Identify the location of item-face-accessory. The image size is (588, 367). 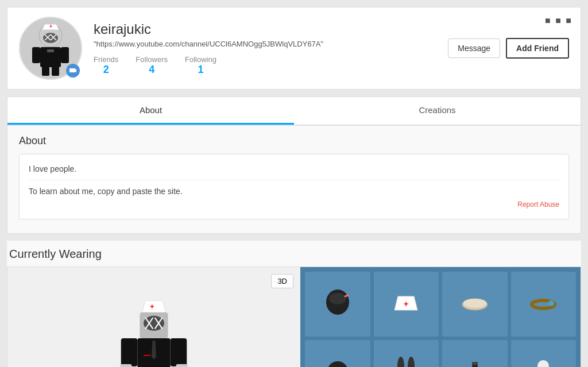
(475, 304).